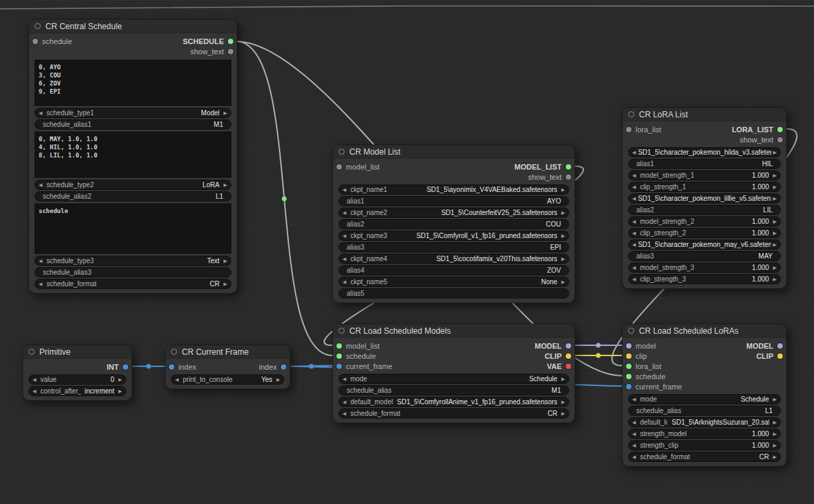  I want to click on output-slot-schedule, so click(231, 41).